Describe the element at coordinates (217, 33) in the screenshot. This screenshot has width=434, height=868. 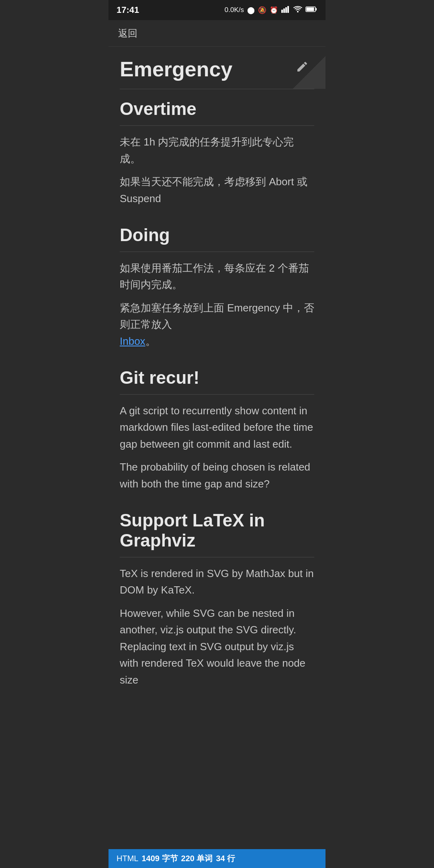
I see `nav-bar: 返回` at that location.